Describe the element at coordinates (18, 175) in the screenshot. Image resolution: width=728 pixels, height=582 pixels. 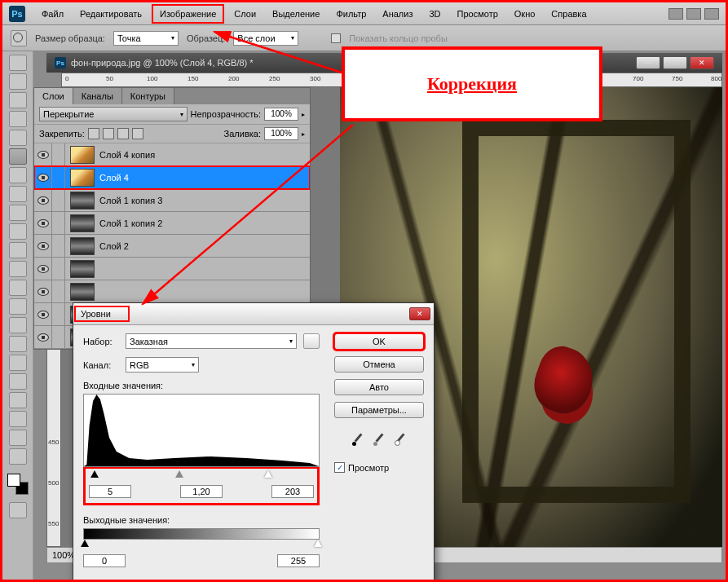
I see `heal-tool` at that location.